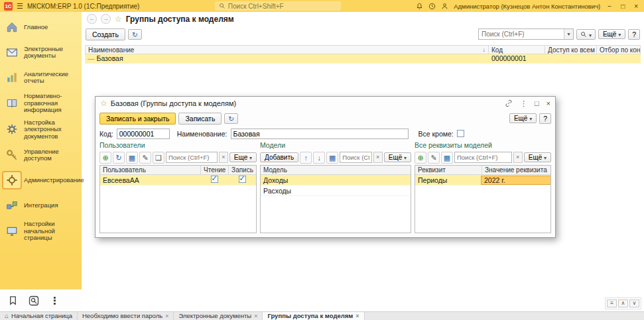 The width and height of the screenshot is (644, 320). What do you see at coordinates (516, 170) in the screenshot?
I see `column-header-attribute-value: Значение реквизита` at bounding box center [516, 170].